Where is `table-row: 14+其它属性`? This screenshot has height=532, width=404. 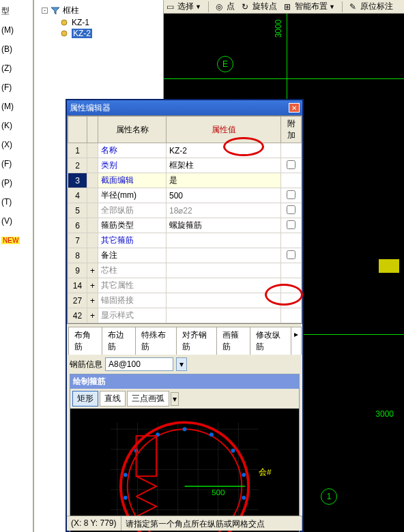
table-row: 14+其它属性 is located at coordinates (185, 286).